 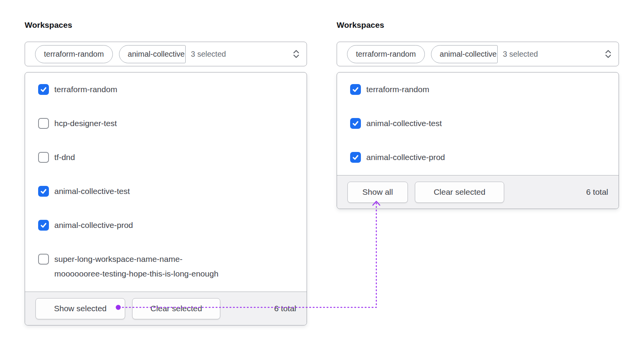 I want to click on workspace-option-label: super-long-workspace-name-name-moooooore…, so click(x=136, y=266).